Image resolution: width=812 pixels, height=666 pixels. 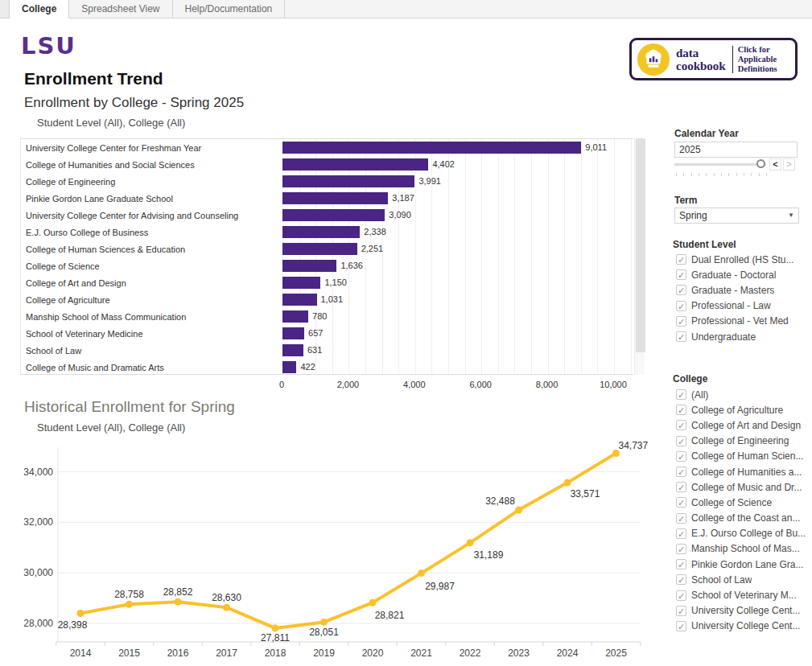 What do you see at coordinates (681, 565) in the screenshot?
I see `college-checkbox-pinkie-gordon-lane-gra: ✓` at bounding box center [681, 565].